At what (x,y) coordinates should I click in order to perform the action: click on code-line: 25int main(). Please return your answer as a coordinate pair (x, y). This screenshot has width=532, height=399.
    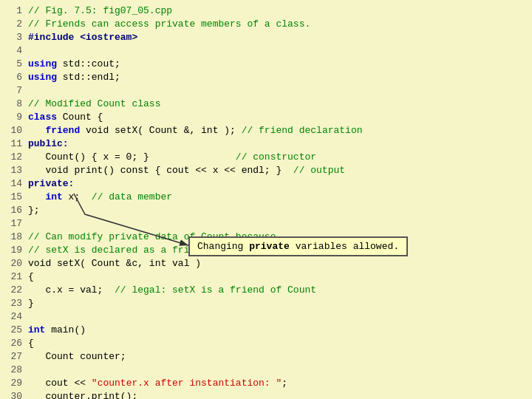
    Looking at the image, I should click on (266, 330).